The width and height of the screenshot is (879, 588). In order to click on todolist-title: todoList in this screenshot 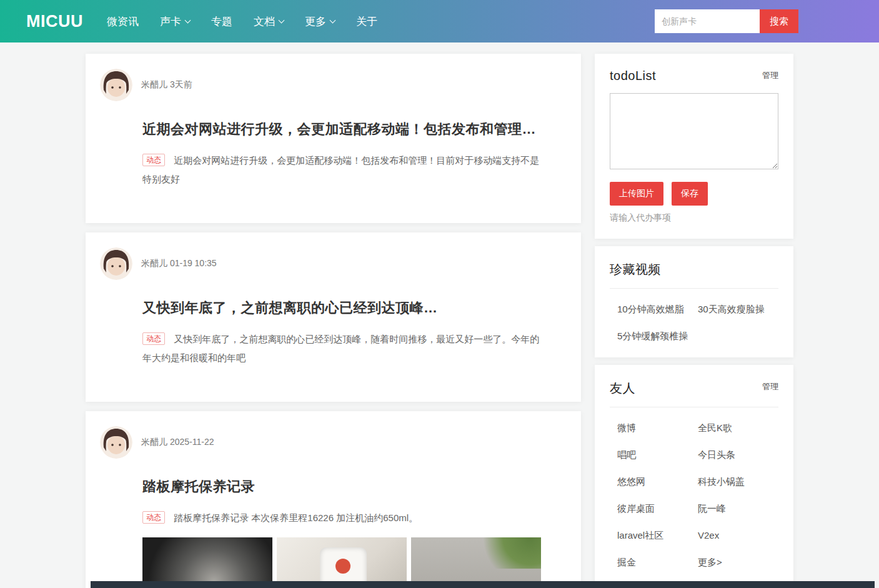, I will do `click(633, 76)`.